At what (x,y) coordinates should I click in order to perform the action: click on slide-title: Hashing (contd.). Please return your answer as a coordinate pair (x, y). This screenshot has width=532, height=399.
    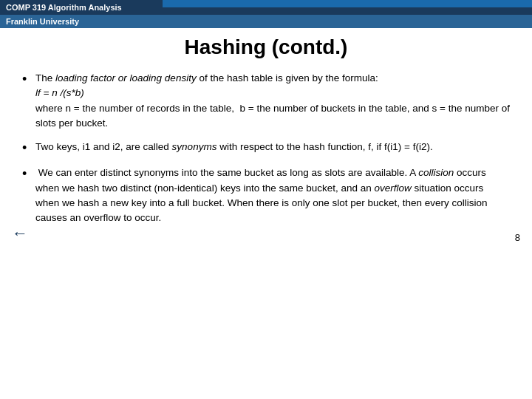
    Looking at the image, I should click on (266, 47).